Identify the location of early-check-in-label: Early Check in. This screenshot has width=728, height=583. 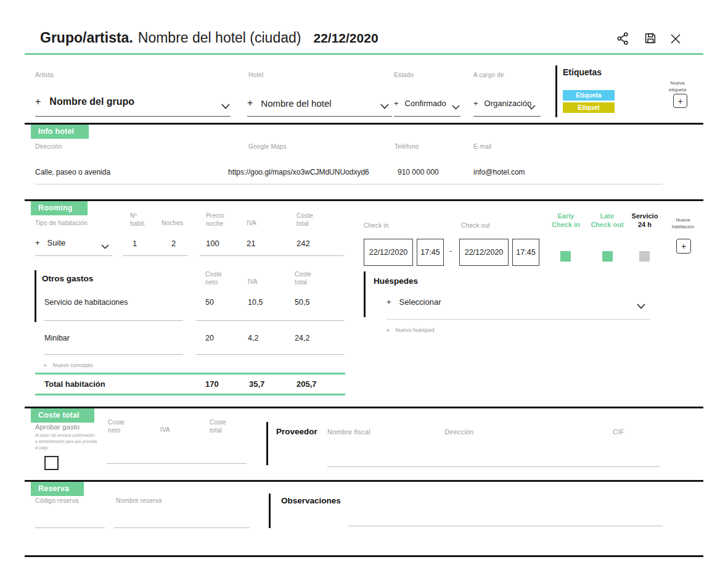
(566, 221).